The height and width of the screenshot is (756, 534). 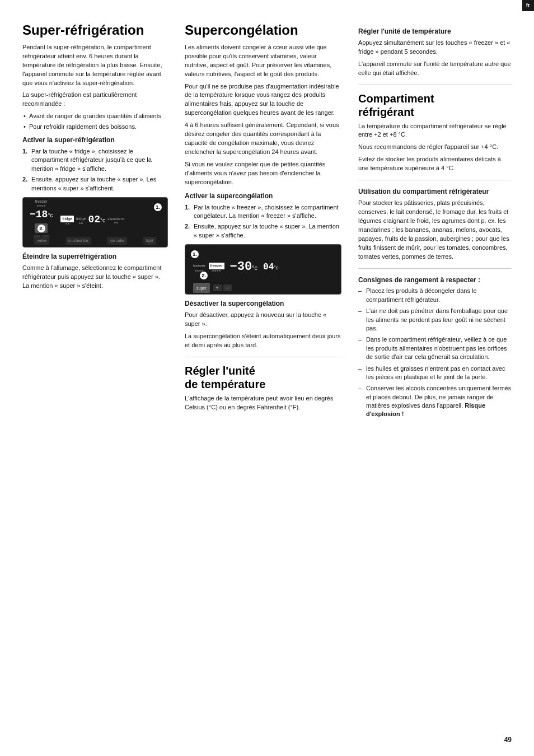 What do you see at coordinates (435, 31) in the screenshot?
I see `regler-unite-right-title: Régler l'unité de température` at bounding box center [435, 31].